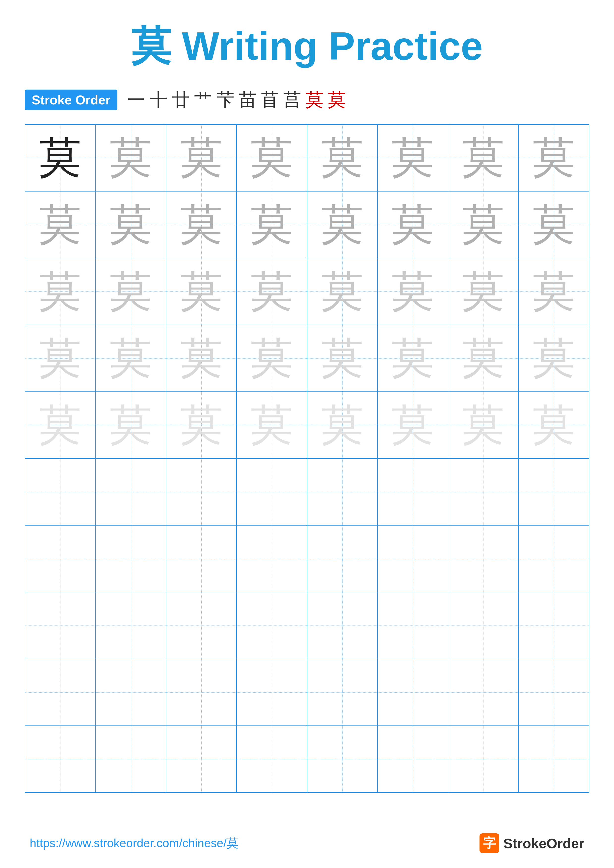 This screenshot has height=868, width=614. Describe the element at coordinates (490, 843) in the screenshot. I see `strokeorder-logo-icon: 字` at that location.